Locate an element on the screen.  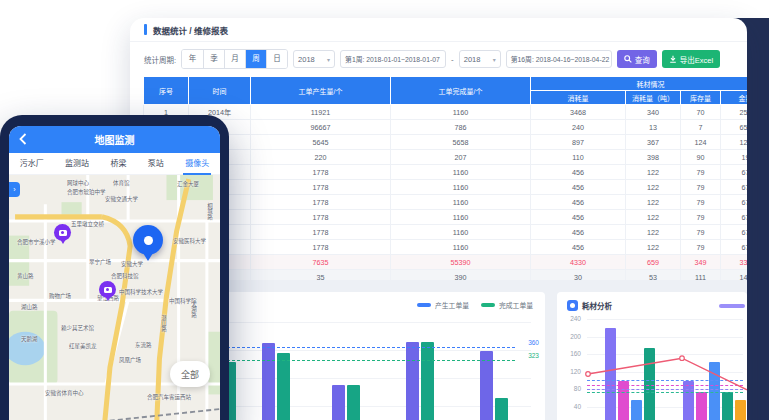
map-label: 潜山路 is located at coordinates (164, 324).